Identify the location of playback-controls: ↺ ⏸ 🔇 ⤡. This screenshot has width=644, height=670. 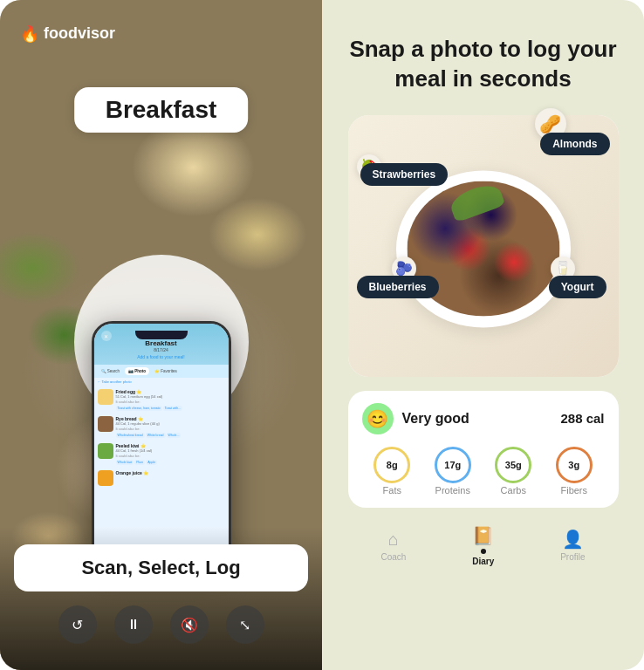
(161, 625).